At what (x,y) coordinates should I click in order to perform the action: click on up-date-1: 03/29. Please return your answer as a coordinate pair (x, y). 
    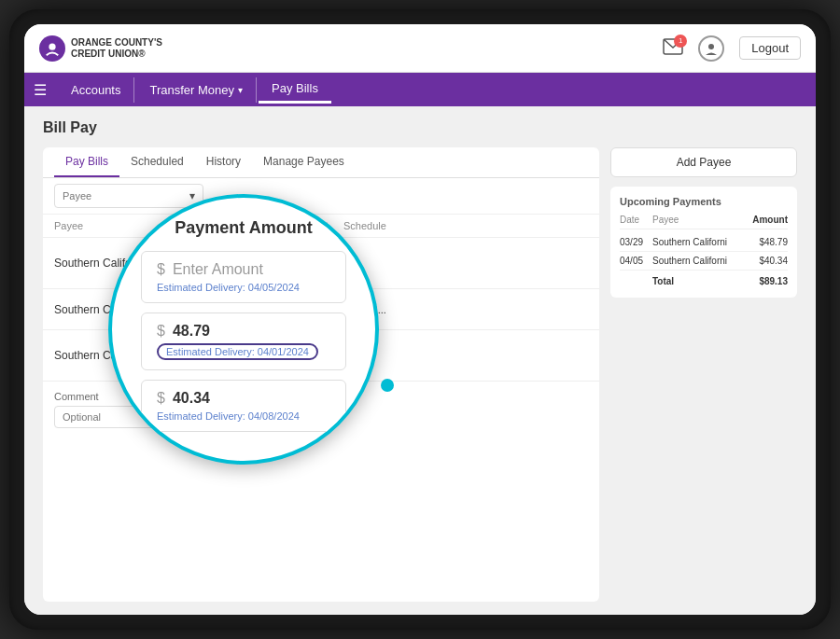
    Looking at the image, I should click on (637, 243).